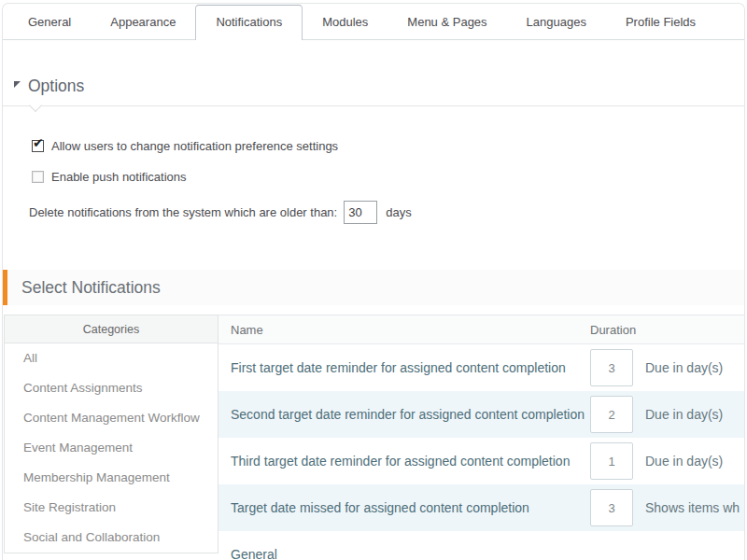 The image size is (747, 560). Describe the element at coordinates (388, 176) in the screenshot. I see `enable-push-row: Enable push notifications` at that location.